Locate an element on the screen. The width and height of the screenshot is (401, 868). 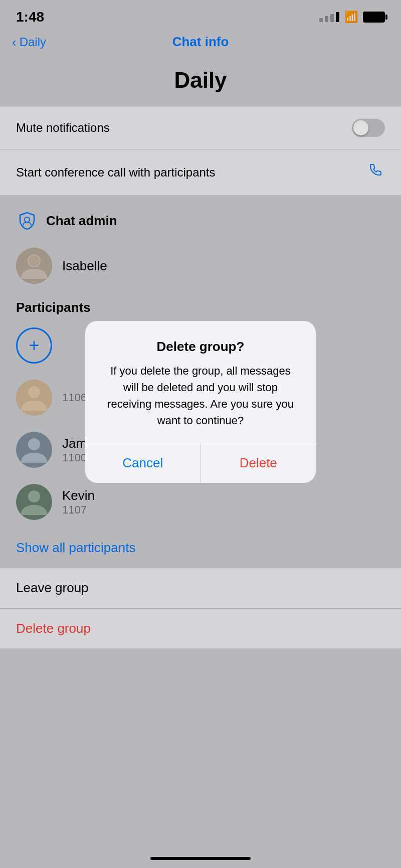
modal-cancel-button: Cancel is located at coordinates (143, 463).